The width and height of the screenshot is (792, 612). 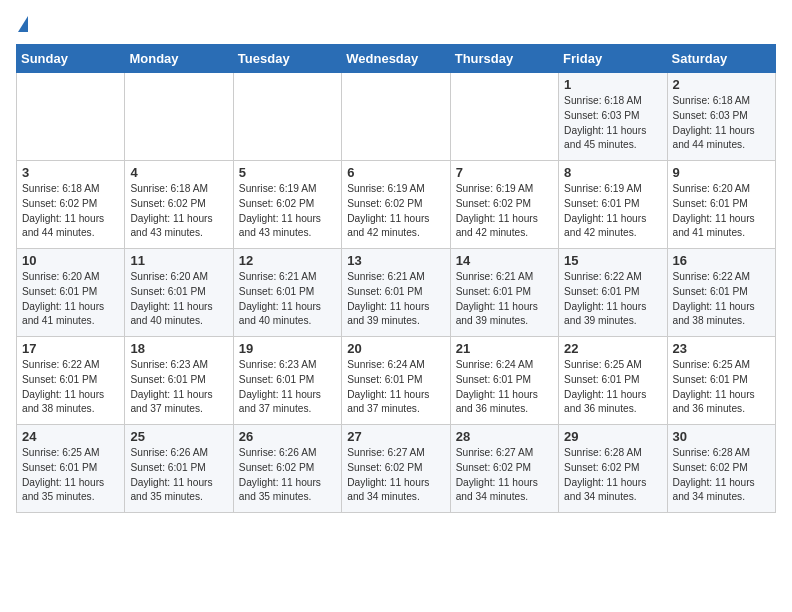 I want to click on weekday-header-tuesday: Tuesday, so click(x=287, y=59).